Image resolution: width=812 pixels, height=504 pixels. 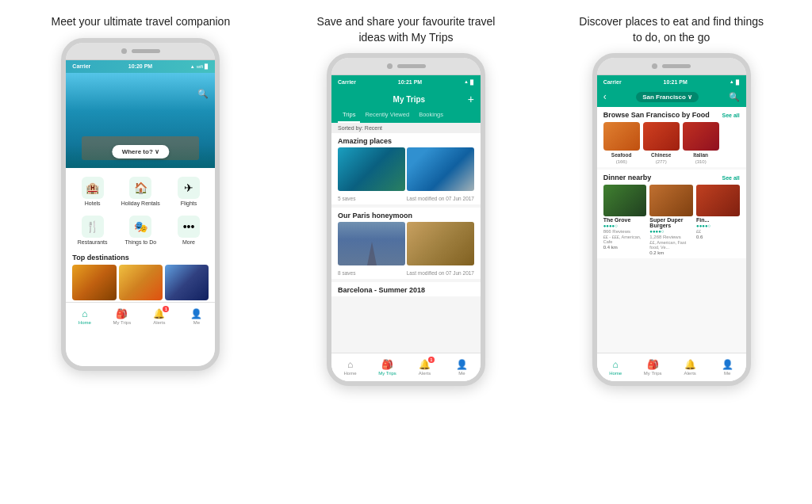 I want to click on search-button: 🔍, so click(x=734, y=97).